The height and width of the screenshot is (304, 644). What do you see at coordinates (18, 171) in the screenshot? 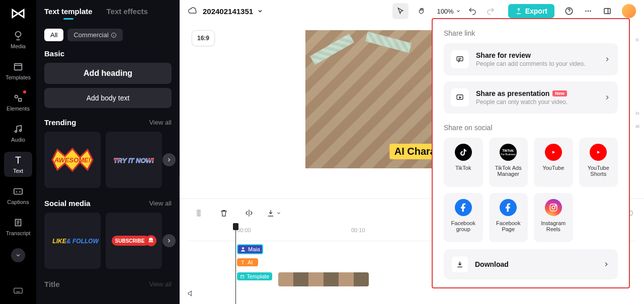
I see `rail-label: Text` at bounding box center [18, 171].